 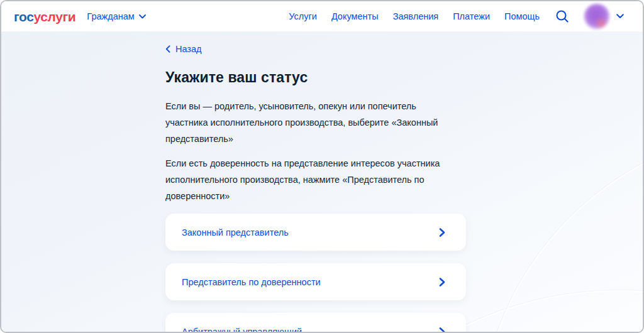 What do you see at coordinates (562, 16) in the screenshot?
I see `search-icon` at bounding box center [562, 16].